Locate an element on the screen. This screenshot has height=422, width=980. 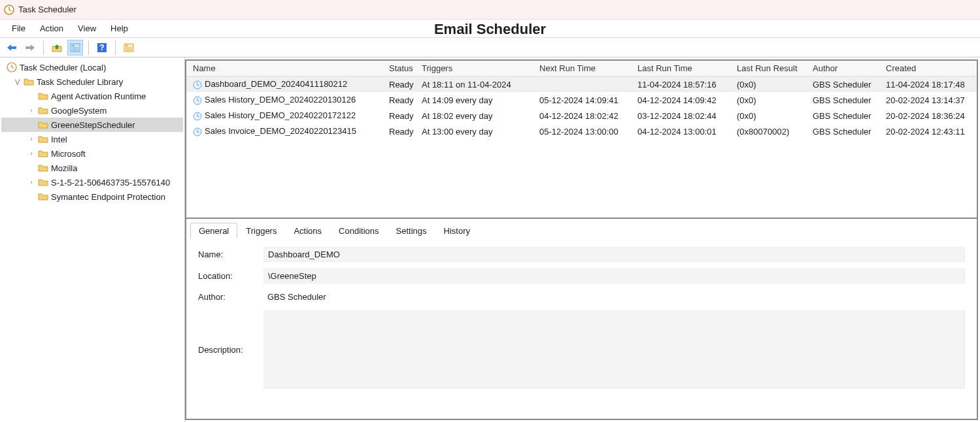
tree-root: Task Scheduler (Local) is located at coordinates (92, 67).